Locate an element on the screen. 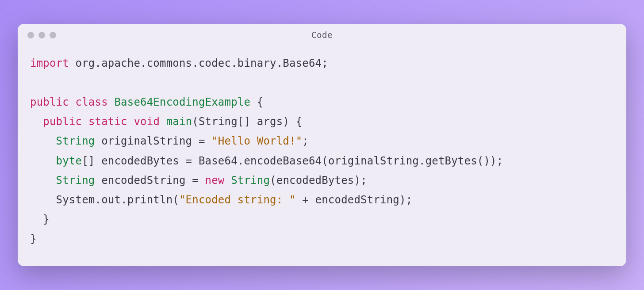 The image size is (644, 290). code-line: public static void main(String[] args) { is located at coordinates (322, 122).